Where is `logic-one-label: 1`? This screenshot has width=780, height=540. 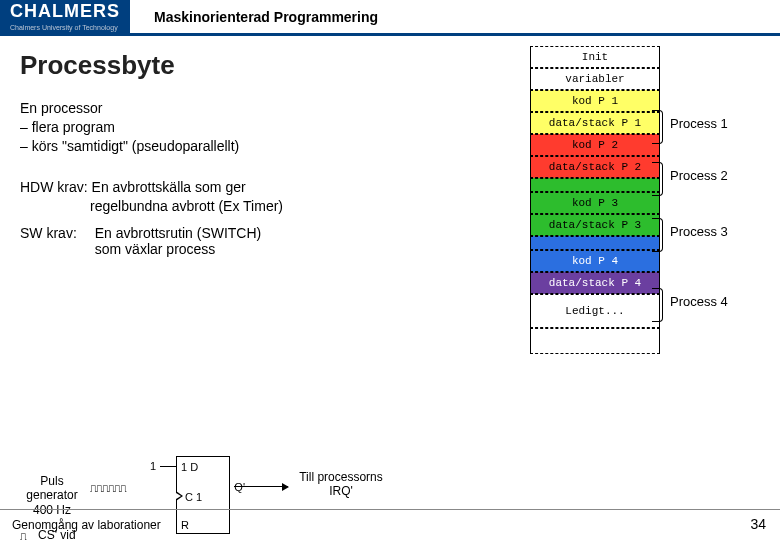 logic-one-label: 1 is located at coordinates (153, 466).